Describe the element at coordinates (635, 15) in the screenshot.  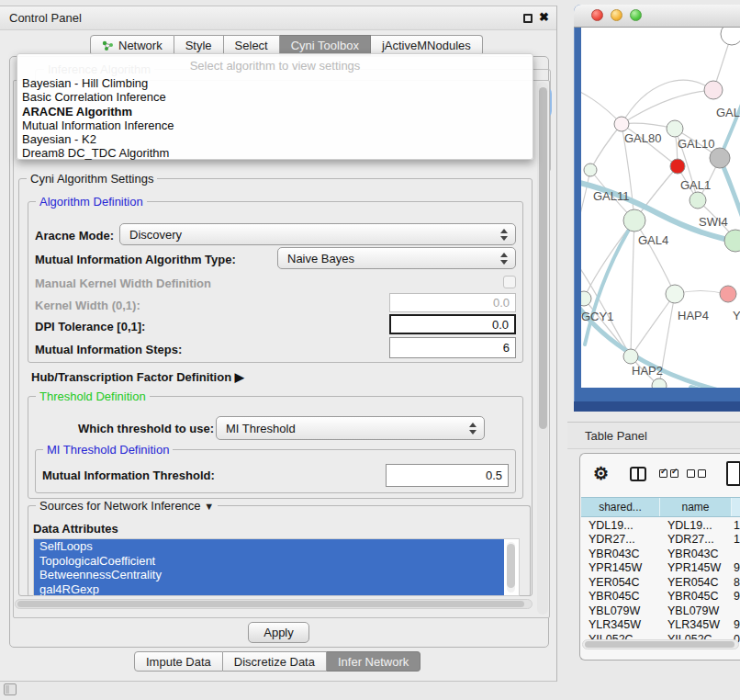
I see `zoom-window-icon` at that location.